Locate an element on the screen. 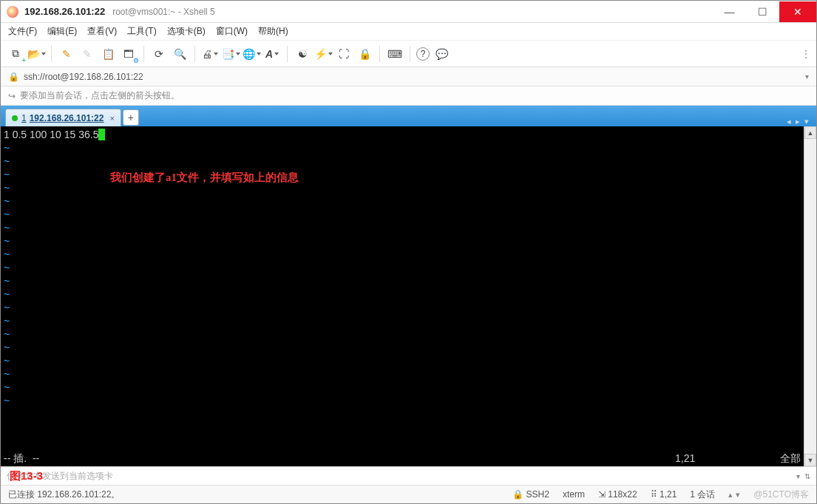 This screenshot has width=817, height=504. close-button: ✕ is located at coordinates (798, 12).